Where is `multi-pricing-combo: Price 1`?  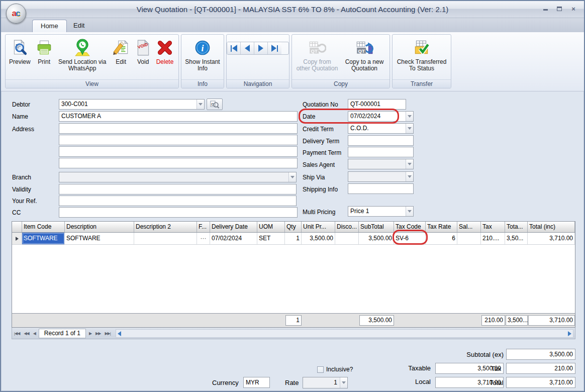 multi-pricing-combo: Price 1 is located at coordinates (381, 211).